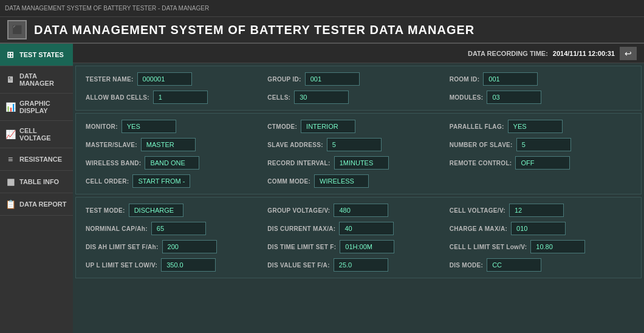 This screenshot has height=333, width=644. Describe the element at coordinates (322, 30) in the screenshot. I see `header: ⬛ DATA MANAGEMENT SYSTEM OF BATTERY TEST…` at that location.